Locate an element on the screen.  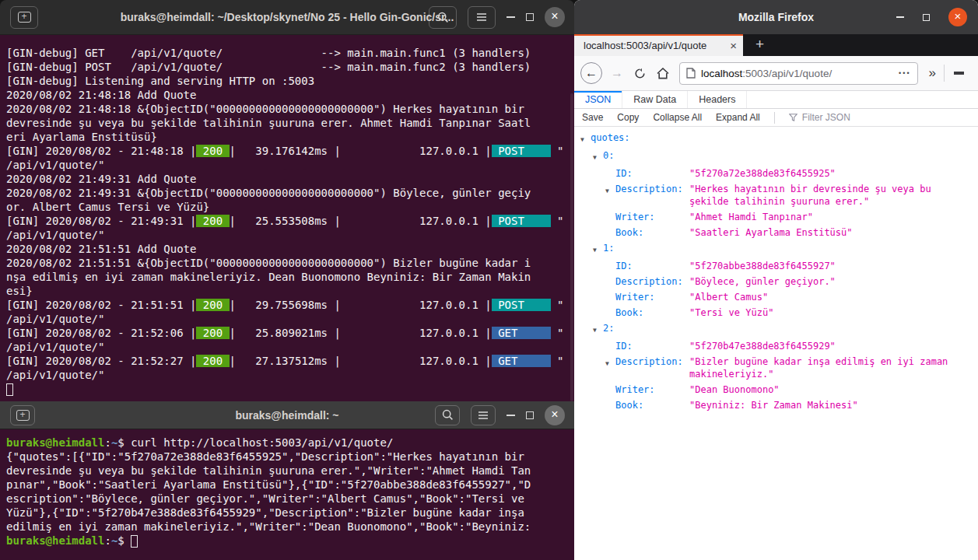
json-row: ▼1: is located at coordinates (775, 249).